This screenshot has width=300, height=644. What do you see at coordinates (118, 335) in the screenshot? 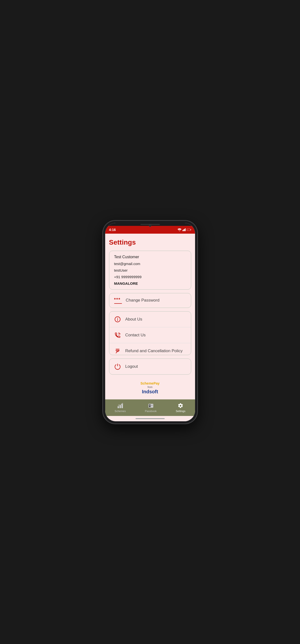
I see `phone-icon` at bounding box center [118, 335].